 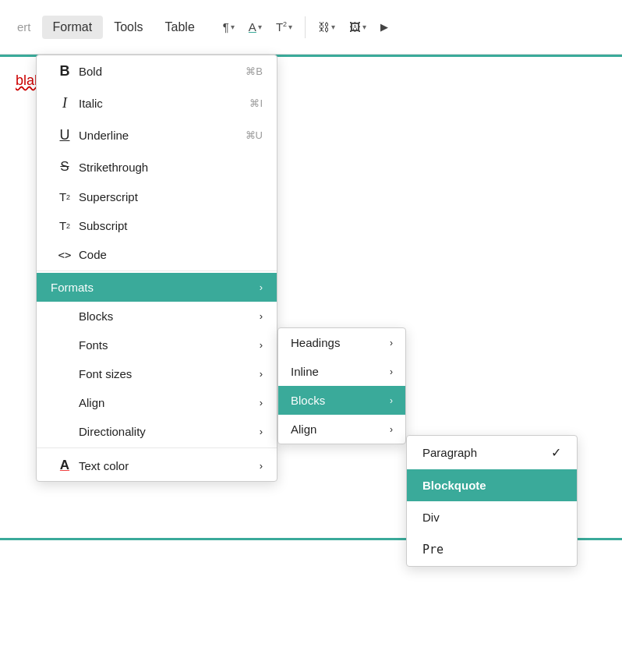 What do you see at coordinates (306, 27) in the screenshot?
I see `toolbar-separator` at bounding box center [306, 27].